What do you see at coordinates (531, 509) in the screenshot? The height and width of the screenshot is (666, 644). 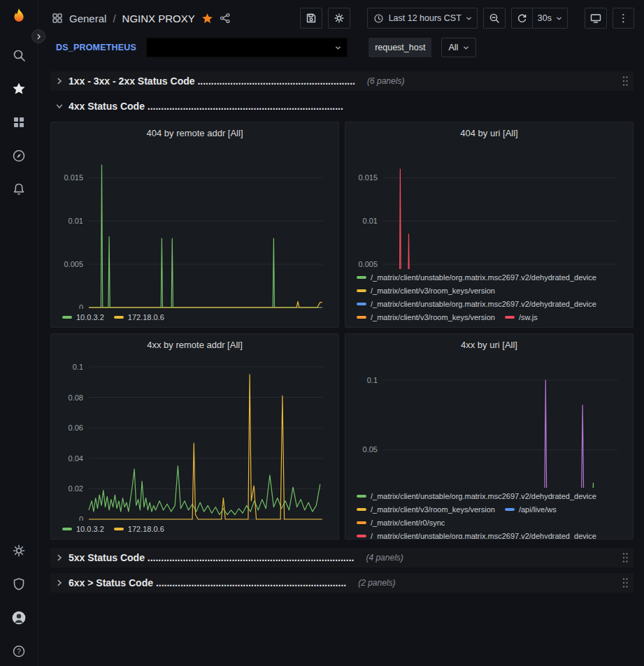 I see `legend-item: /api/live/ws` at bounding box center [531, 509].